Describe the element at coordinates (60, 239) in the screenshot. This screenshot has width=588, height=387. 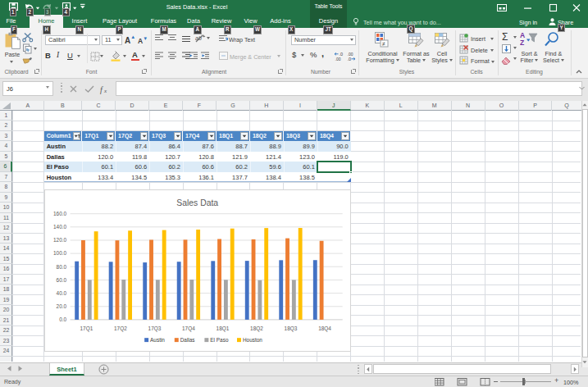
I see `svg-text: 120.0` at that location.